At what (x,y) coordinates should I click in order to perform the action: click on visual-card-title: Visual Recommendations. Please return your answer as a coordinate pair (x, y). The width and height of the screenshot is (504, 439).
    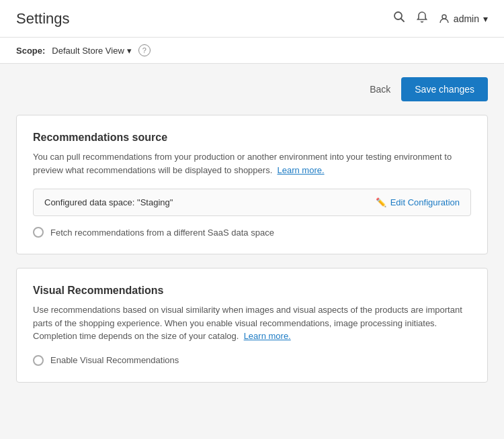
    Looking at the image, I should click on (252, 291).